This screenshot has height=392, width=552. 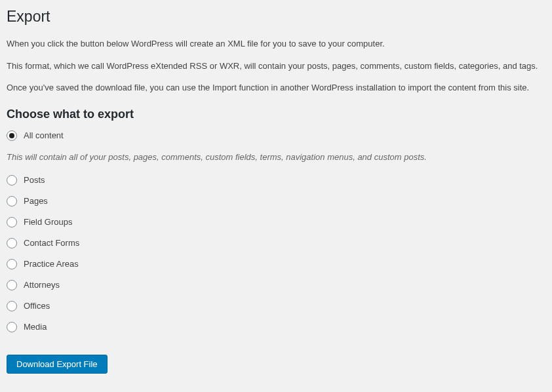 I want to click on all-content-hint: This will contain all of your posts, pag…, so click(x=276, y=157).